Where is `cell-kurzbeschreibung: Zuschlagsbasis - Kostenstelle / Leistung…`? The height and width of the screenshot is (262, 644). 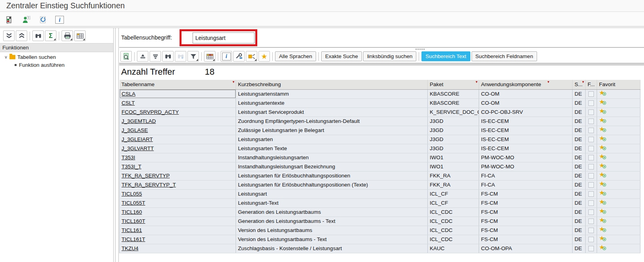 cell-kurzbeschreibung: Zuschlagsbasis - Kostenstelle / Leistung… is located at coordinates (332, 248).